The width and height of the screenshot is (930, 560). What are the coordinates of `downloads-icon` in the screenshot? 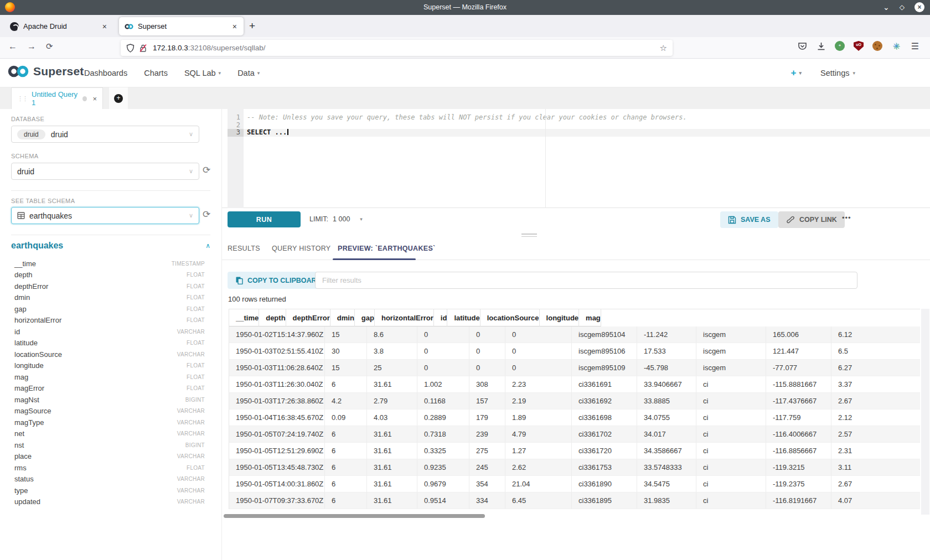 It's located at (821, 46).